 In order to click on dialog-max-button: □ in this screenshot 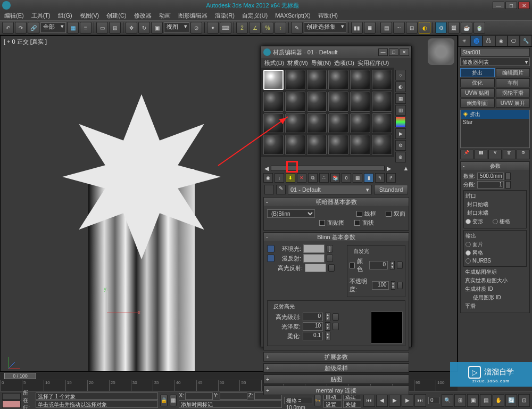, I will do `click(394, 52)`.